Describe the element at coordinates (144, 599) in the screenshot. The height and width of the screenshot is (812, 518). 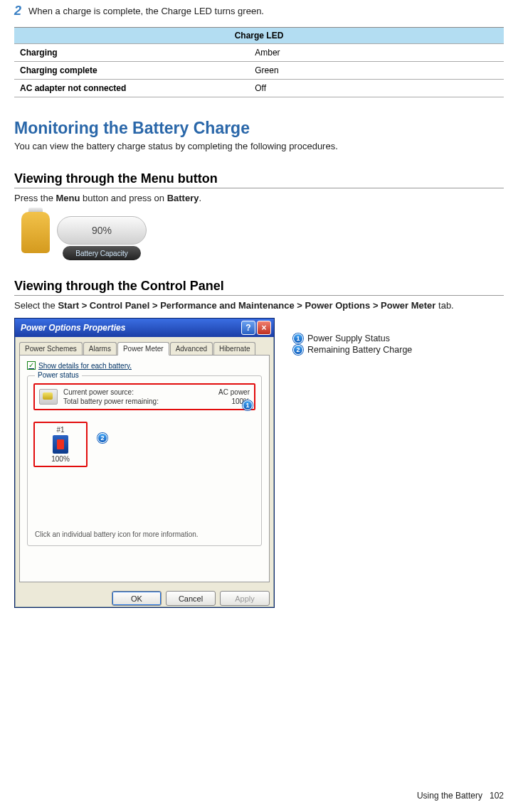
I see `button-bar: OK Cancel Apply` at that location.